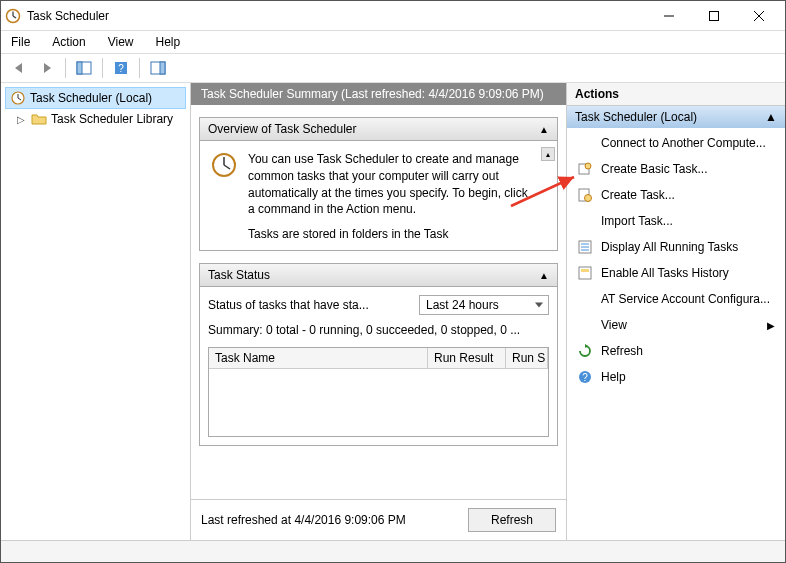  I want to click on minimize-button, so click(668, 16).